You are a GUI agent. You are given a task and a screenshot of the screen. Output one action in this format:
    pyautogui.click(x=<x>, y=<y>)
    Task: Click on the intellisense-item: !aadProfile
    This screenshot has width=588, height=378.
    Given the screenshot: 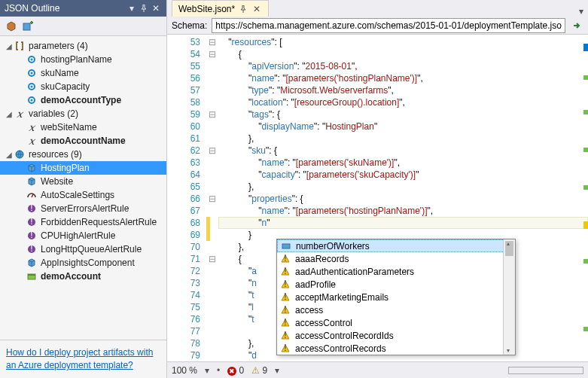 What is the action you would take?
    pyautogui.click(x=396, y=285)
    